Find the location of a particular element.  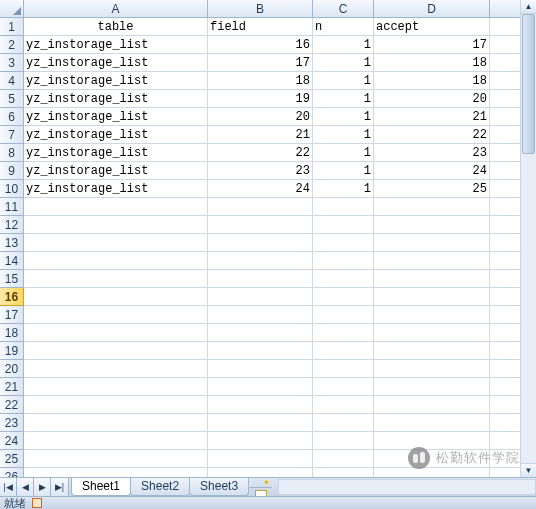

tab-nav-first: |◀ is located at coordinates (8, 487).